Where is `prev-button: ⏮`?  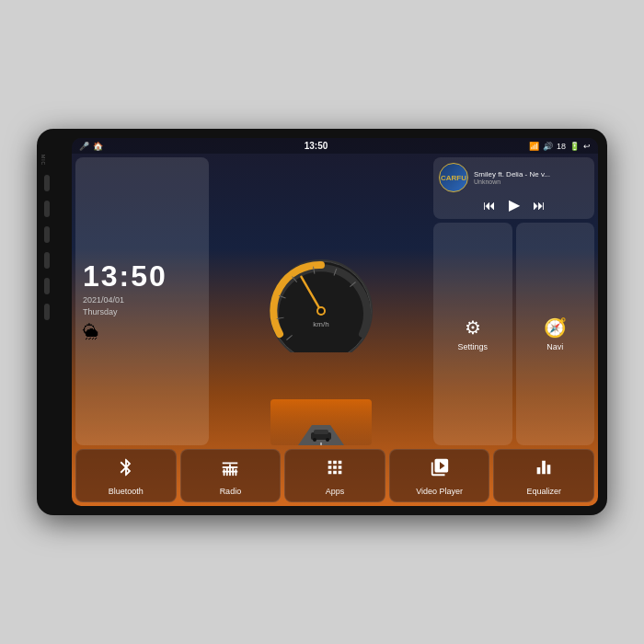
prev-button: ⏮ is located at coordinates (489, 205).